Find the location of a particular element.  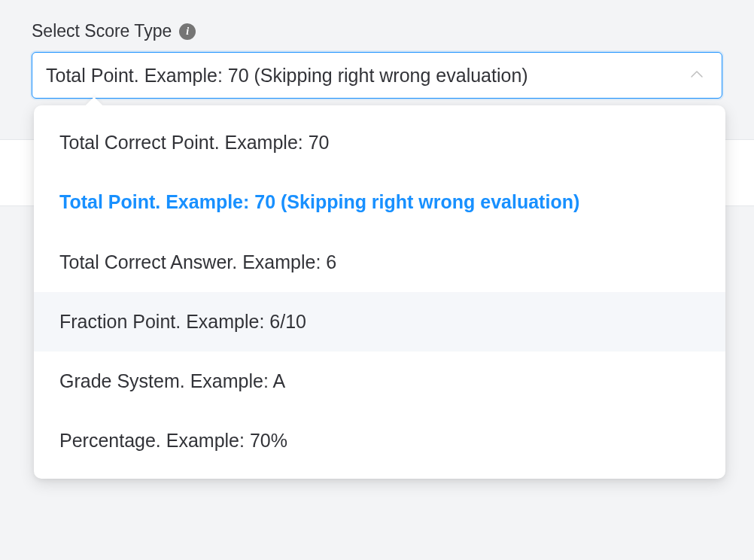

option-0: Total Correct Point. Example: 70 is located at coordinates (379, 143).